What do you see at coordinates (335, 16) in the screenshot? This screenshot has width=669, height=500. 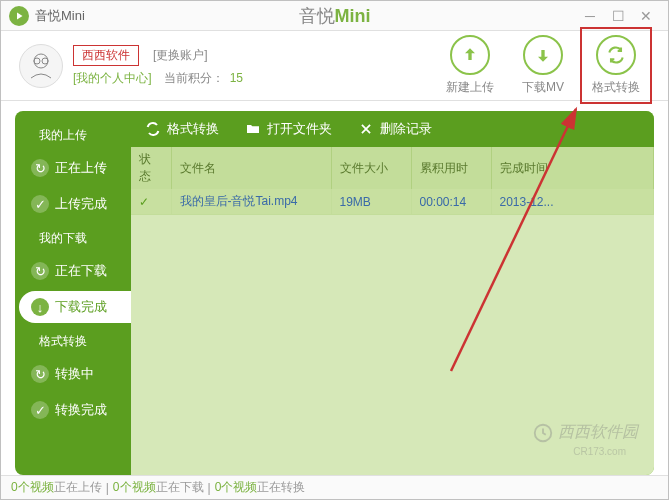 I see `brand-center: 音悦Mini` at bounding box center [335, 16].